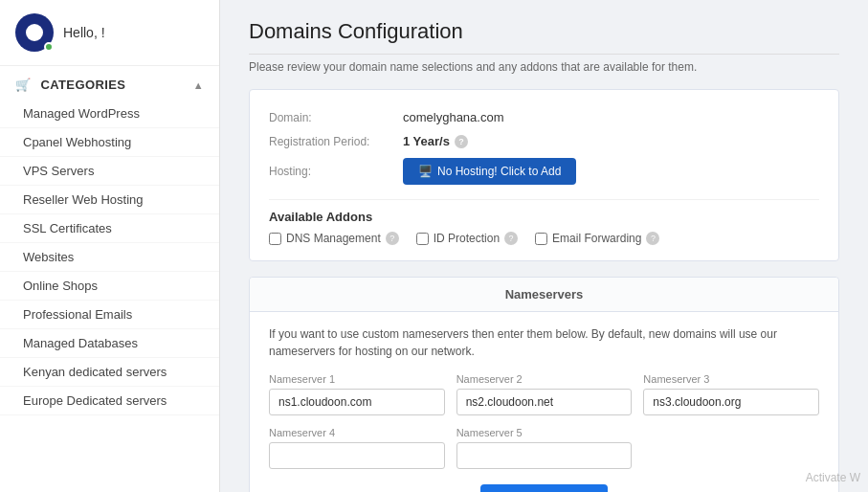 The width and height of the screenshot is (868, 492). What do you see at coordinates (542, 239) in the screenshot?
I see `email-forwarding-checkbox` at bounding box center [542, 239].